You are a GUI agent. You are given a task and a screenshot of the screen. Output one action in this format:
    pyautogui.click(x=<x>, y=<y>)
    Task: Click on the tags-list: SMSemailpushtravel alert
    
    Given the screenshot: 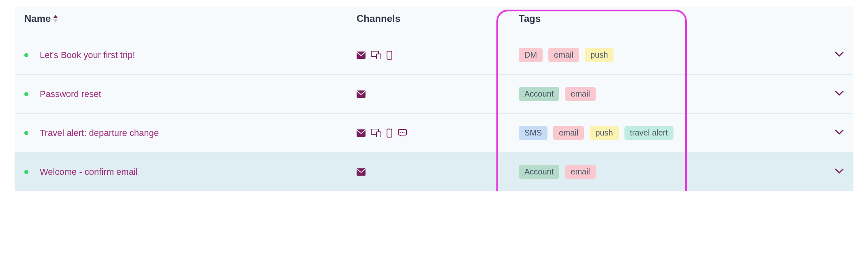 What is the action you would take?
    pyautogui.click(x=596, y=133)
    